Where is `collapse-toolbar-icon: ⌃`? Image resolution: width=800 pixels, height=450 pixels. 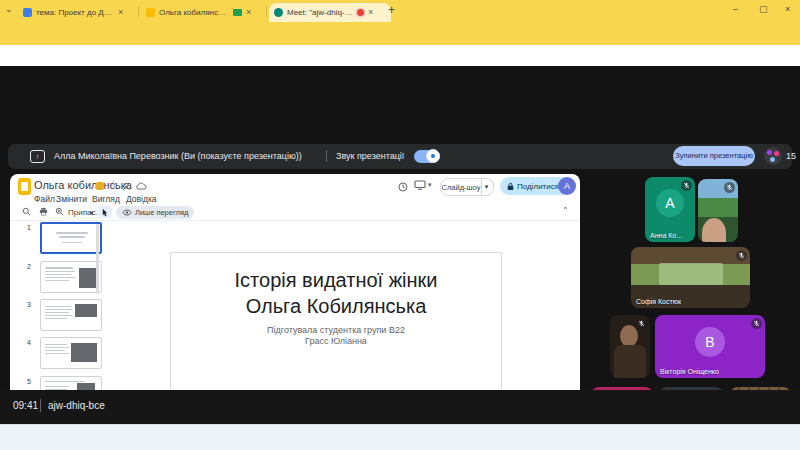 collapse-toolbar-icon: ⌃ is located at coordinates (566, 210).